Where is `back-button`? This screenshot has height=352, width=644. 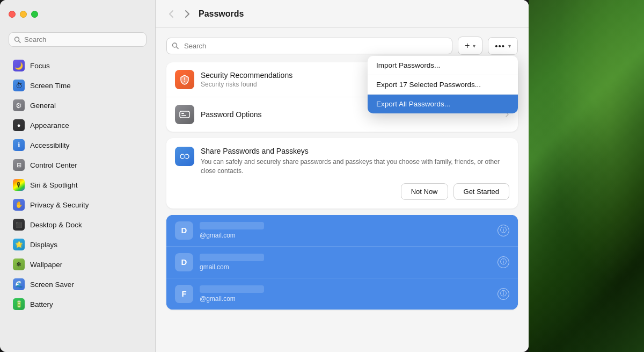
back-button is located at coordinates (171, 14).